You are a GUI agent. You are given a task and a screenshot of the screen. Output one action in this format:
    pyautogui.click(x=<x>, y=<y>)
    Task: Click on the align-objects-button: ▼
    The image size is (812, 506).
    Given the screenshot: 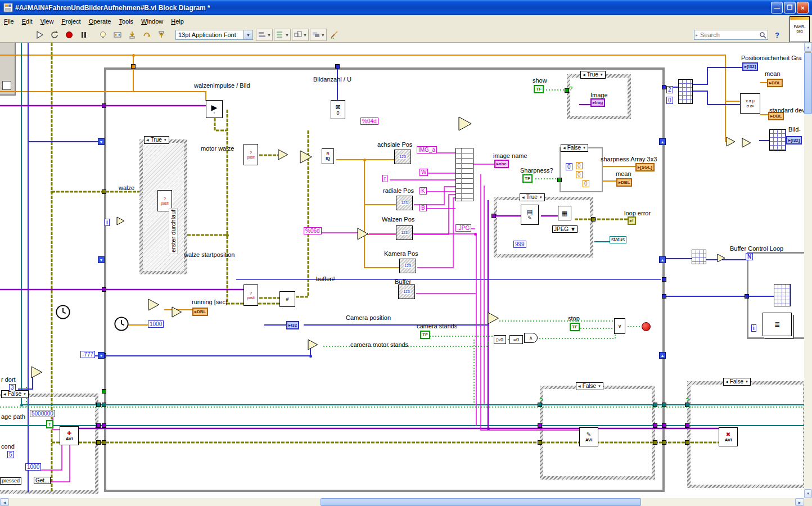 What is the action you would take?
    pyautogui.click(x=264, y=35)
    